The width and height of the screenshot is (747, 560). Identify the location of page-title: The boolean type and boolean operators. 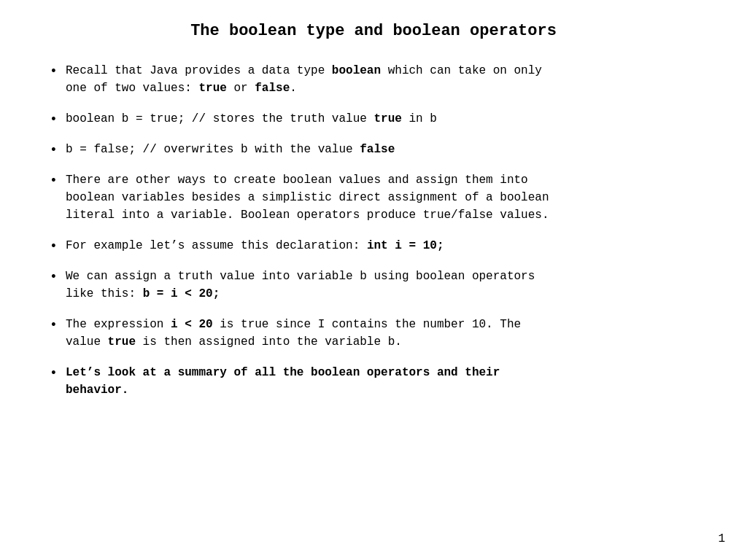
(374, 31).